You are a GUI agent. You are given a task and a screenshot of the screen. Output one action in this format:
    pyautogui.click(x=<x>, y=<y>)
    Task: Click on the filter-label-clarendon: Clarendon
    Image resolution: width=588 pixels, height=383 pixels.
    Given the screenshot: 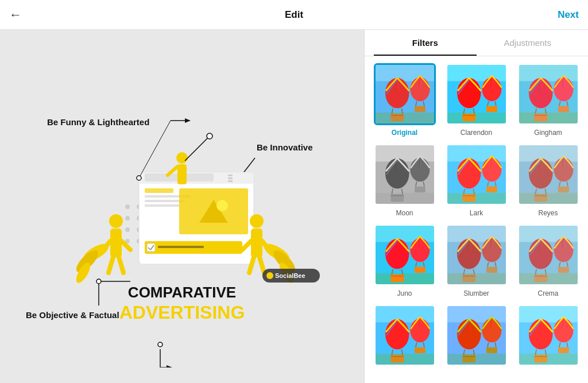 What is the action you would take?
    pyautogui.click(x=477, y=133)
    